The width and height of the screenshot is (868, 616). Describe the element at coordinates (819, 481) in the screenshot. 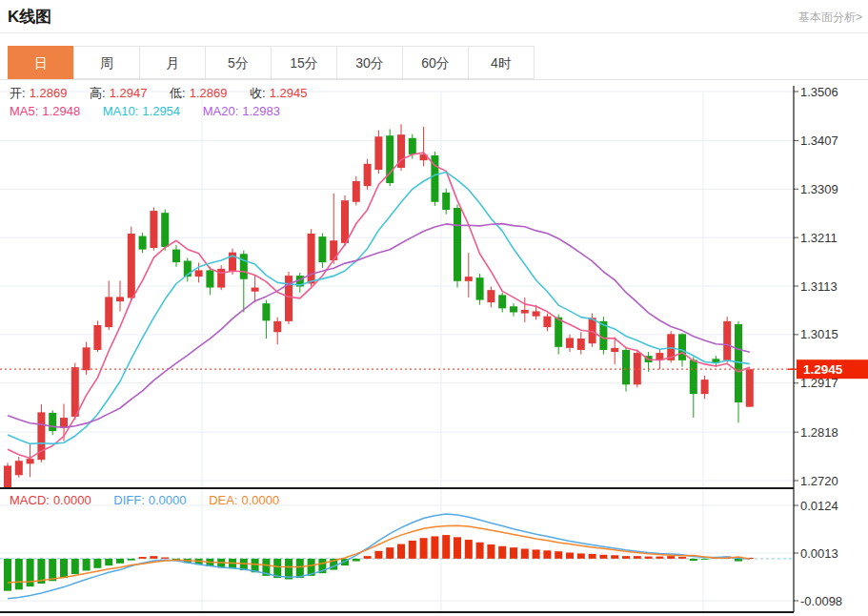

I see `price-axis-label: 1.2720` at that location.